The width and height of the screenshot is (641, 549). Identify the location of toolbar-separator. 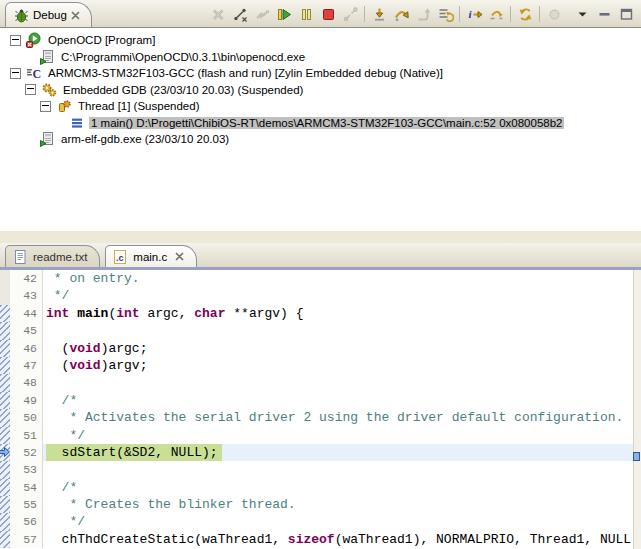
(540, 14).